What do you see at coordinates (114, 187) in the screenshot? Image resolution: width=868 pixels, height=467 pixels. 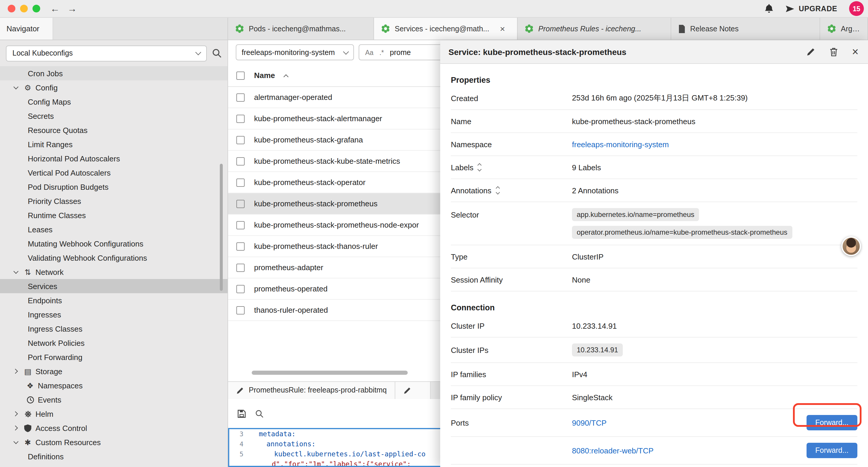 I see `sidebar-item-pod-disruption-budgets: Pod Disruption Budgets` at bounding box center [114, 187].